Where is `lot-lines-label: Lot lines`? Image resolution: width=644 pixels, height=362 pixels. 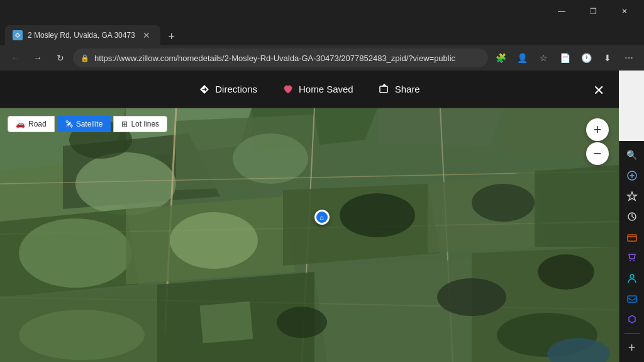
lot-lines-label: Lot lines is located at coordinates (145, 124).